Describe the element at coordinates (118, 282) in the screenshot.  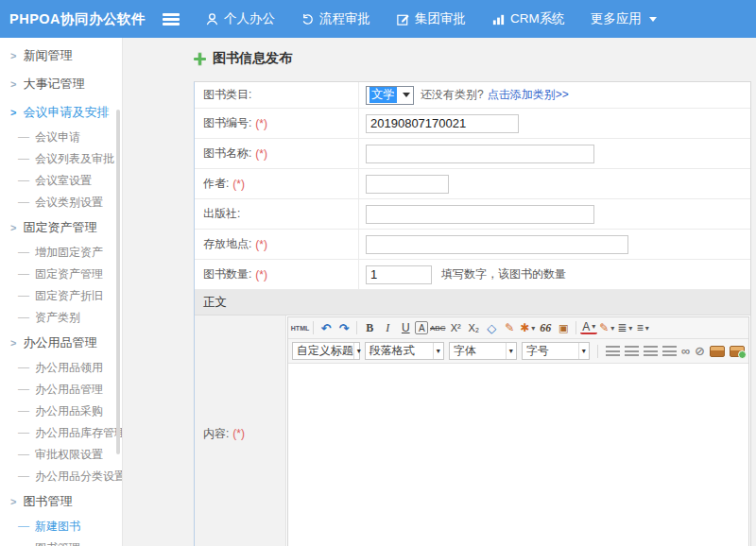
I see `sidebar-scrollbar` at that location.